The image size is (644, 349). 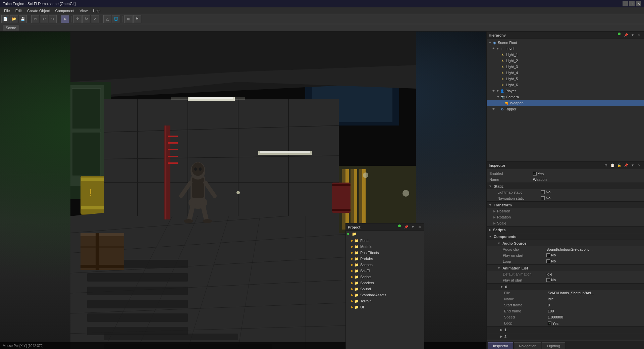 What do you see at coordinates (566, 73) in the screenshot?
I see `tree-item-light4: ☀ Light_4` at bounding box center [566, 73].